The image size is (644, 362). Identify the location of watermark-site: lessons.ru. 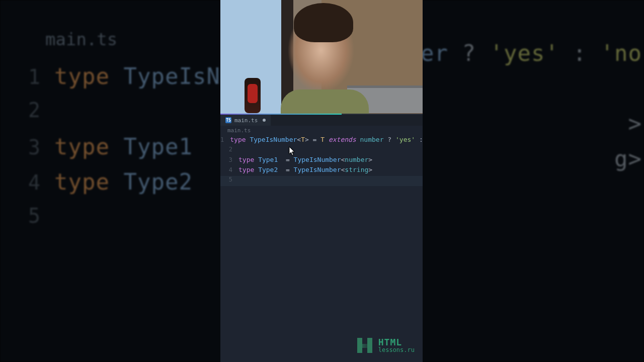
(396, 350).